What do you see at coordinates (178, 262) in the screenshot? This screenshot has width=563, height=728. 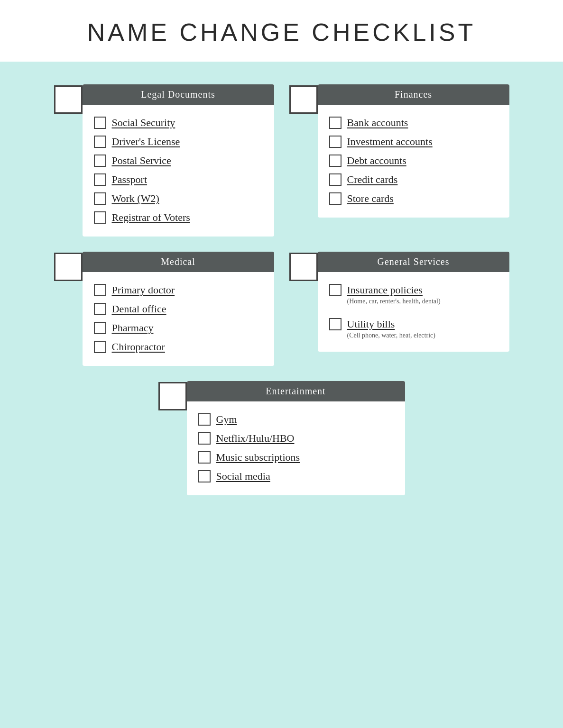 I see `medical-section-header: Medical` at bounding box center [178, 262].